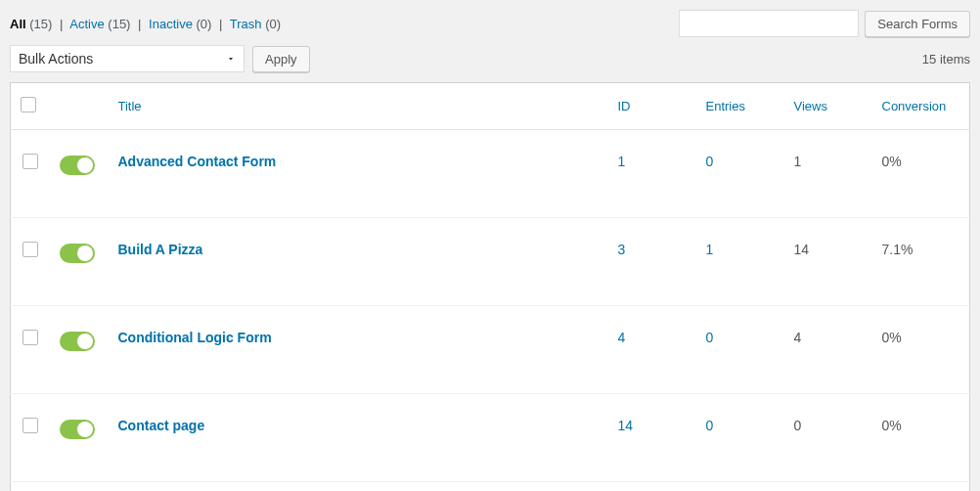  What do you see at coordinates (198, 161) in the screenshot?
I see `form-title-link: Advanced Contact Form` at bounding box center [198, 161].